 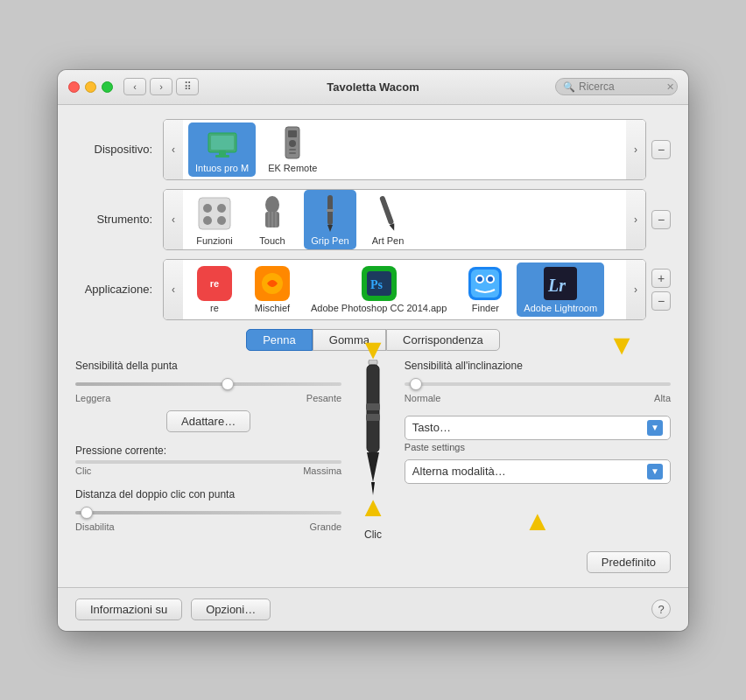 What do you see at coordinates (661, 609) in the screenshot?
I see `help-button: ?` at bounding box center [661, 609].